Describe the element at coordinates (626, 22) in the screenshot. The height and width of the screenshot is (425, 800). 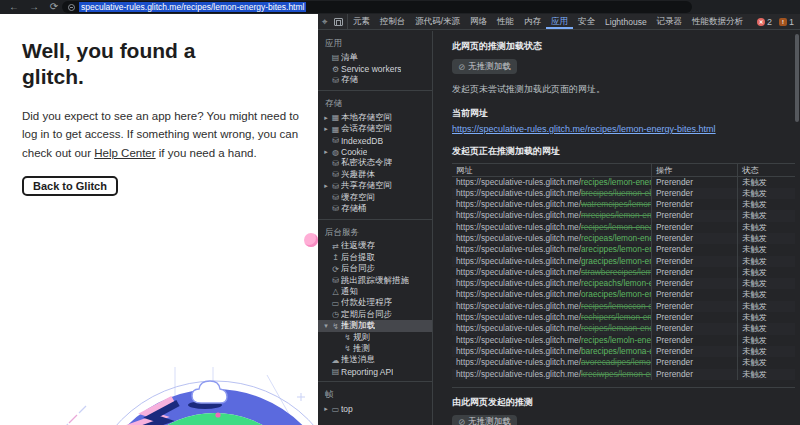
I see `tab-lighthouse: Lighthouse` at that location.